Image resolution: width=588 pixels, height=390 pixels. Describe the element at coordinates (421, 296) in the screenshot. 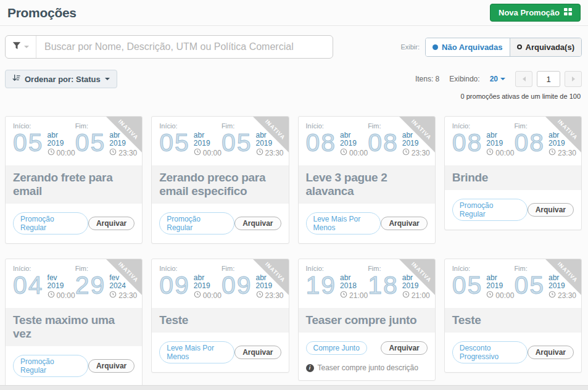

I see `end-time: 21:00` at that location.